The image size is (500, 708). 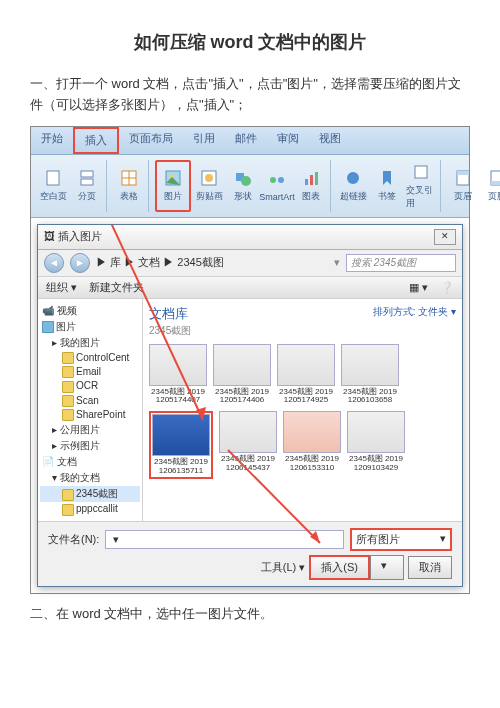 I want to click on library-sub: 2345截图, so click(x=170, y=331).